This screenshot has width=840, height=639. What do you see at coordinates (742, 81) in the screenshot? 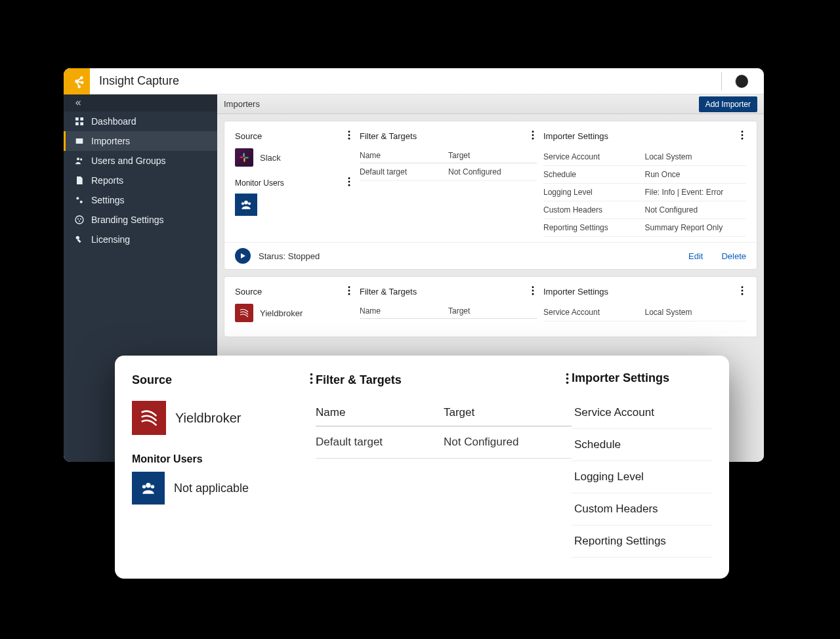
I see `user-avatar` at bounding box center [742, 81].